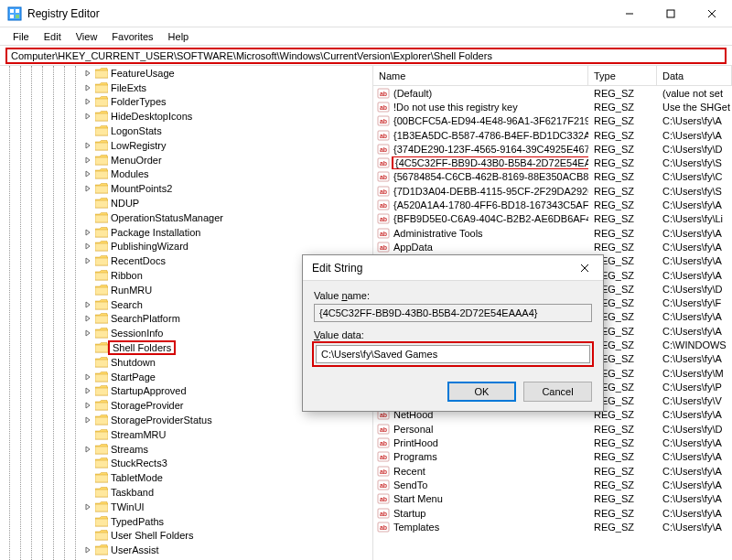 The width and height of the screenshot is (732, 560). I want to click on tree-item: MountPoints2, so click(227, 188).